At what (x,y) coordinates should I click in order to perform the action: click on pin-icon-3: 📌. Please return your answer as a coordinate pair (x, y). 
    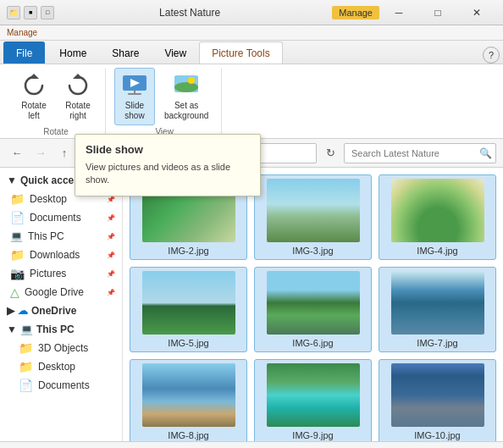
    Looking at the image, I should click on (111, 237).